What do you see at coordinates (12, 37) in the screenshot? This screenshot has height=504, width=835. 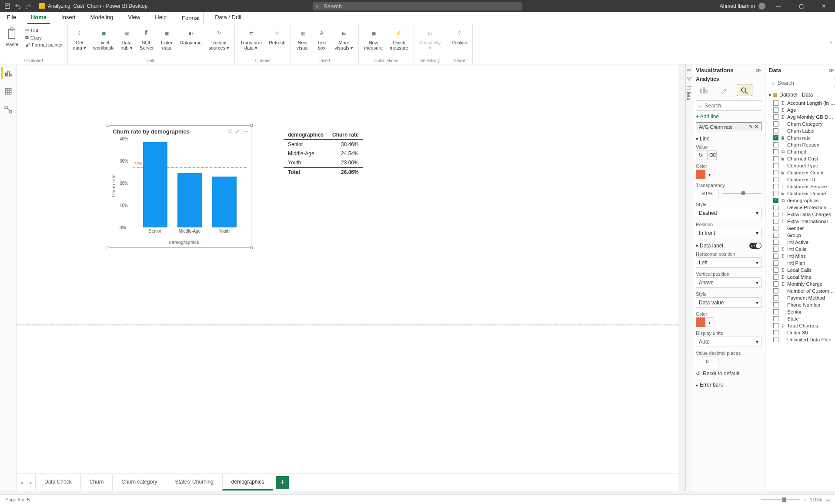 I see `paste-button: Paste` at bounding box center [12, 37].